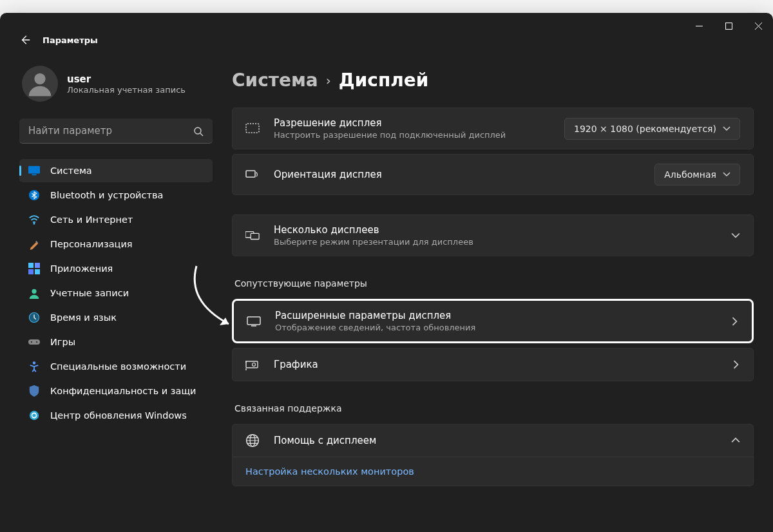 This screenshot has width=773, height=532. I want to click on breadcrumb: Система › Дисплей, so click(493, 80).